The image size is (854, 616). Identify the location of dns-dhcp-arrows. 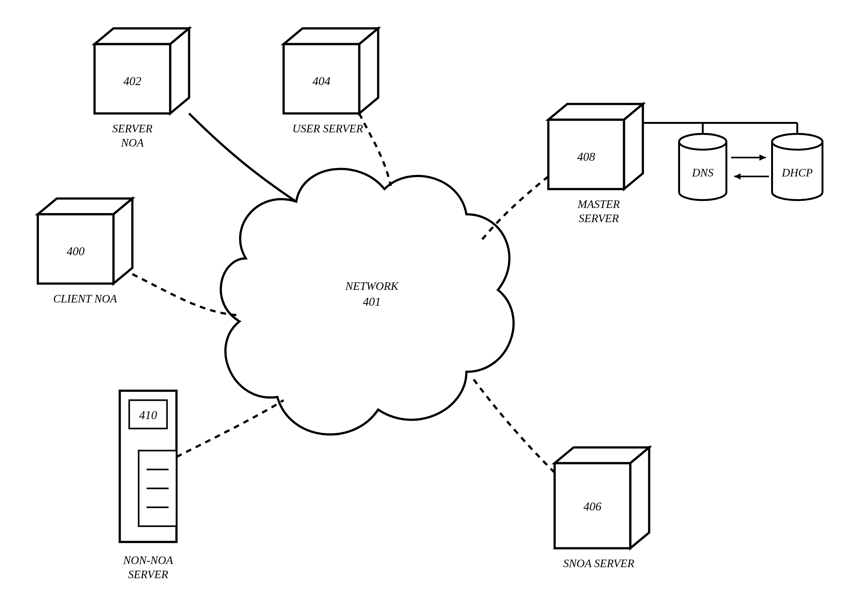
(750, 167).